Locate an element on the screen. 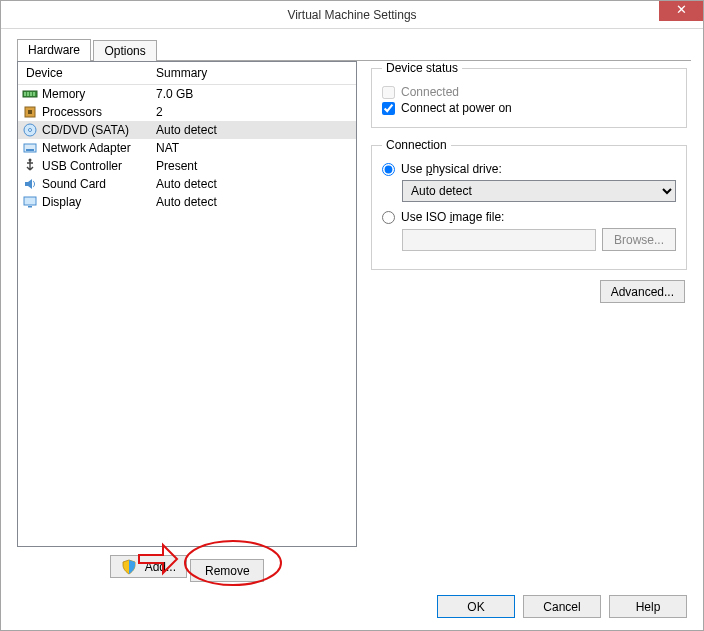 This screenshot has width=704, height=631. connected-checkbox is located at coordinates (388, 92).